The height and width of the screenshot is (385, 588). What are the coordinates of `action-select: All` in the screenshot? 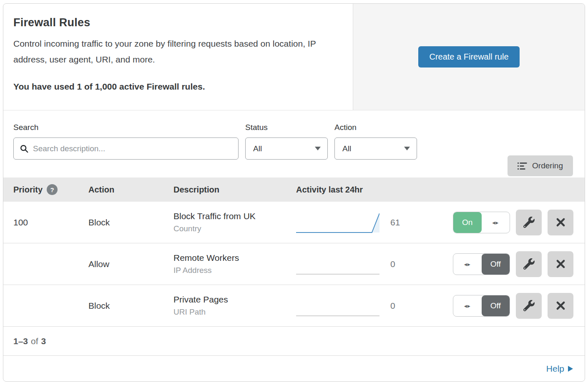 It's located at (376, 148).